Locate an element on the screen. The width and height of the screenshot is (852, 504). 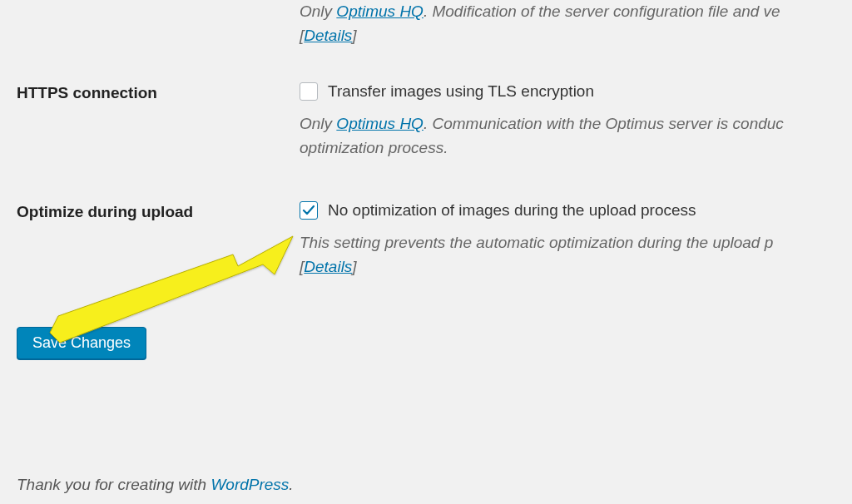
footer-credit: Thank you for creating with WordPress. is located at coordinates (155, 485).